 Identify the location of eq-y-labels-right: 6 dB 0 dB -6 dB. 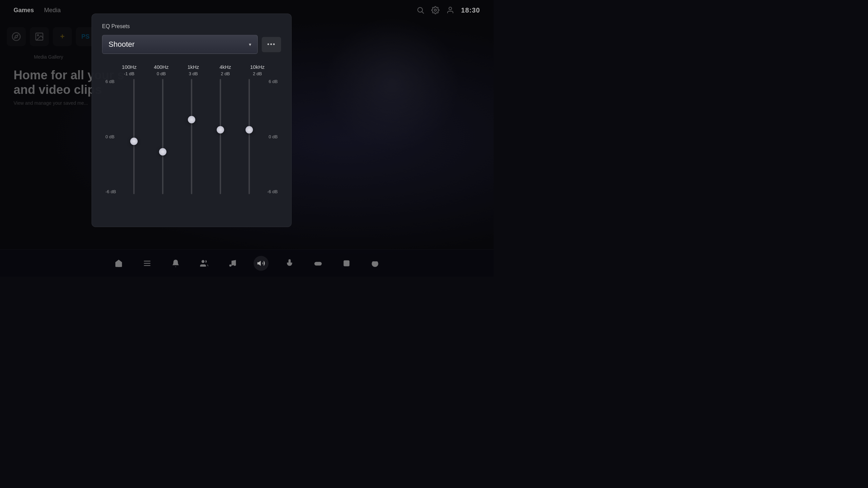
(271, 137).